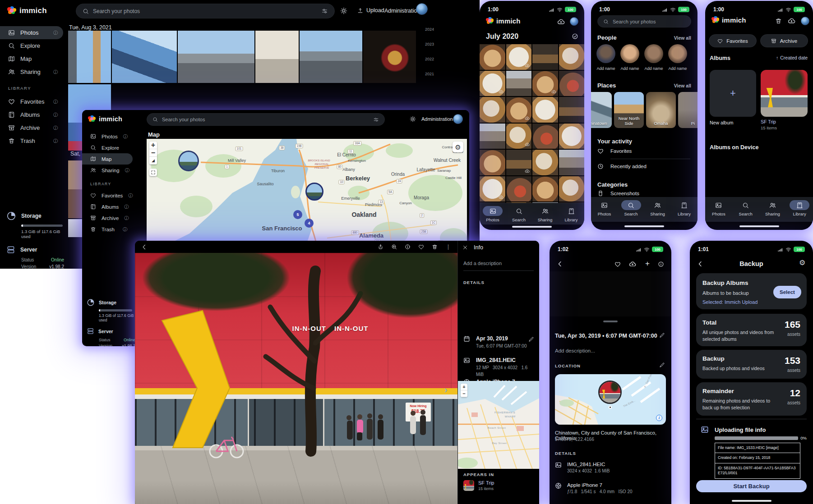  What do you see at coordinates (610, 321) in the screenshot?
I see `sheet-drag-handle` at bounding box center [610, 321].